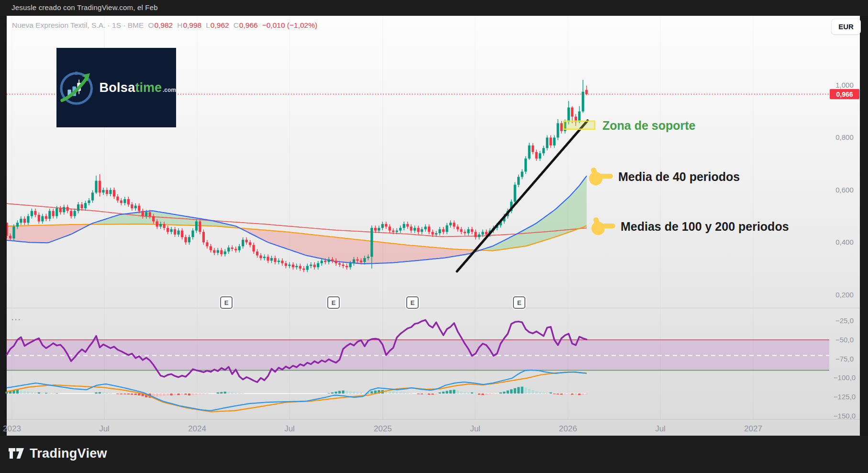 The height and width of the screenshot is (473, 868). Describe the element at coordinates (664, 177) in the screenshot. I see `ma40-annotation: Media de 40 periodos` at that location.